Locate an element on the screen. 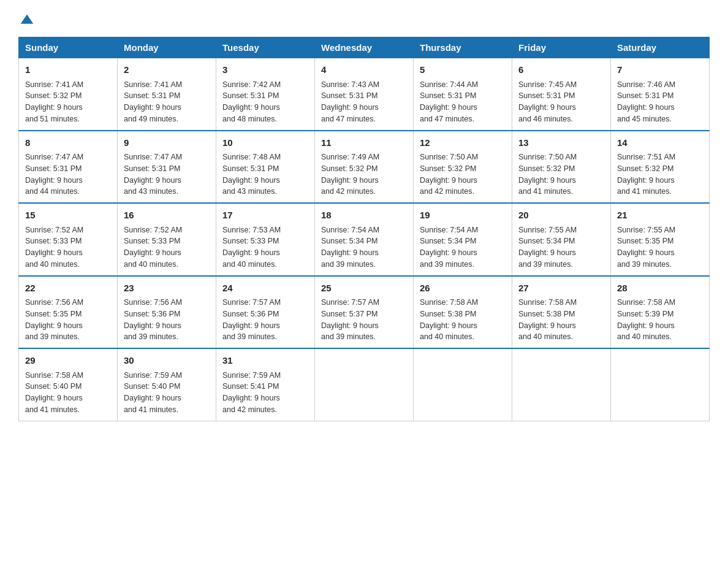 The height and width of the screenshot is (563, 728). sunrise-info: Sunrise: 7:56 AM is located at coordinates (54, 302).